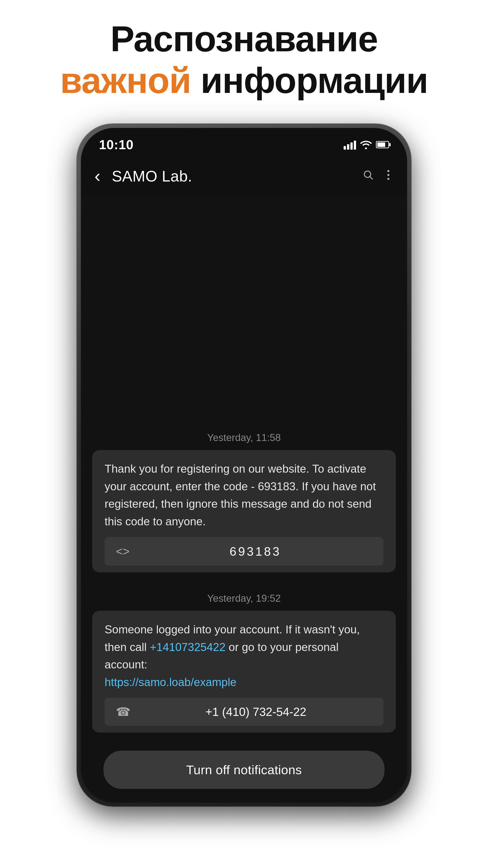  What do you see at coordinates (389, 176) in the screenshot?
I see `more-options-icon` at bounding box center [389, 176].